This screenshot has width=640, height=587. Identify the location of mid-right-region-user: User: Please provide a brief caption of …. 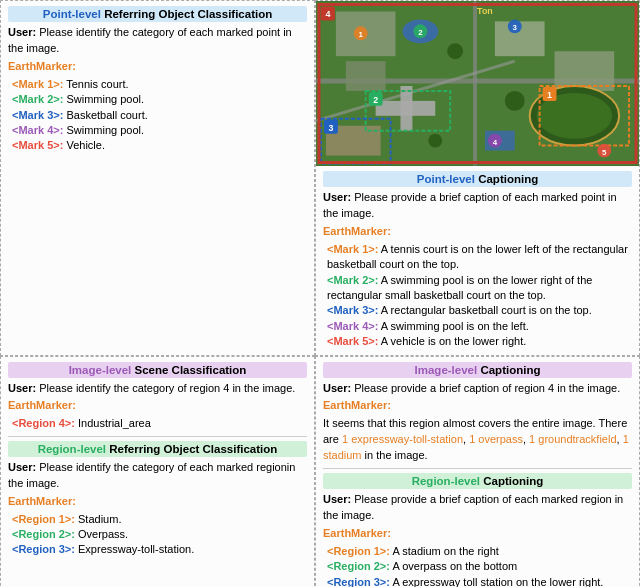
(478, 508).